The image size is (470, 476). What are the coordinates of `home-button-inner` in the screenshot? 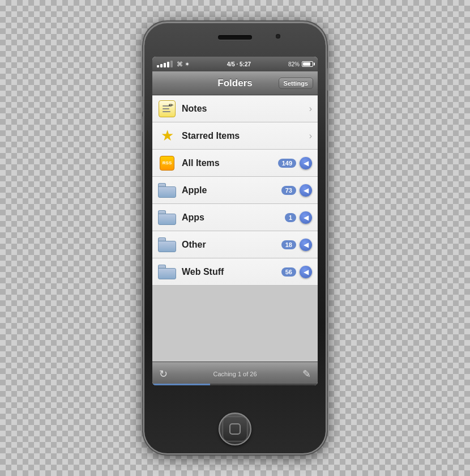 It's located at (235, 429).